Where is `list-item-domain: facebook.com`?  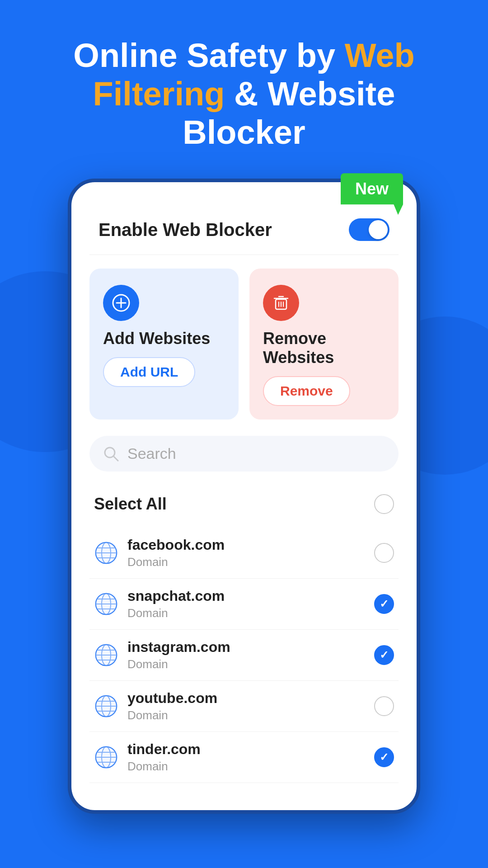 list-item-domain: facebook.com is located at coordinates (246, 545).